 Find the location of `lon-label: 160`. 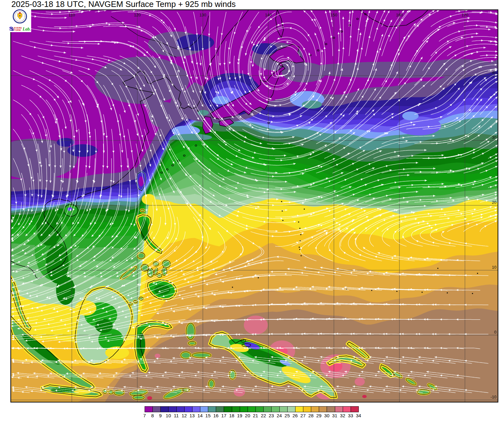

lon-label: 160 is located at coordinates (399, 15).